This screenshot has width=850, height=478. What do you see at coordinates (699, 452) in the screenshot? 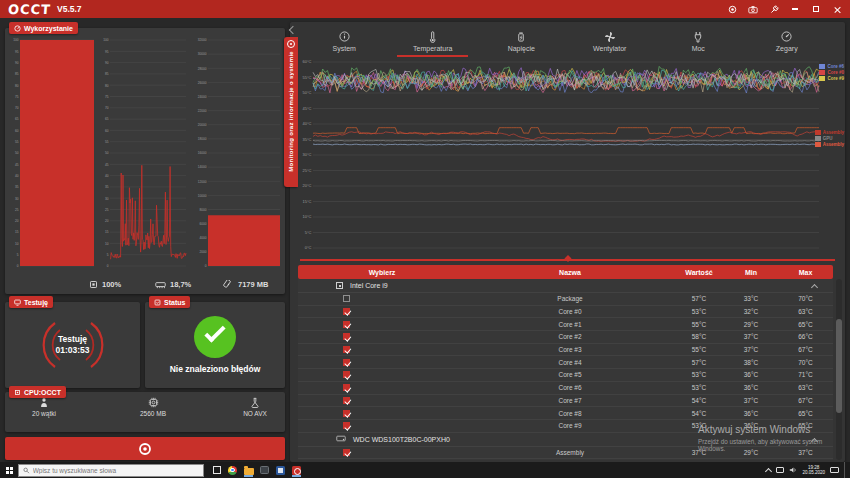
I see `sensor-value: 37°C` at bounding box center [699, 452].